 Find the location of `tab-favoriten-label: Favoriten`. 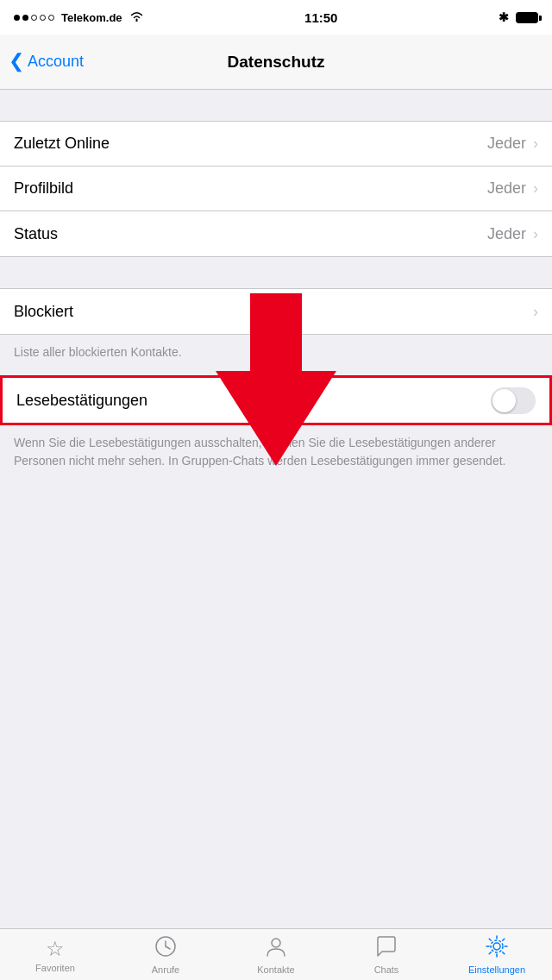

tab-favoriten-label: Favoriten is located at coordinates (55, 968).